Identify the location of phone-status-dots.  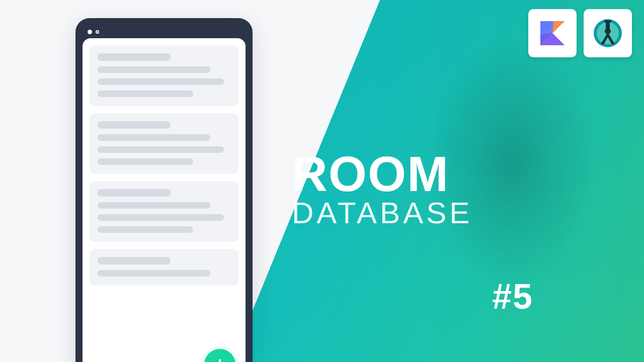
(164, 32).